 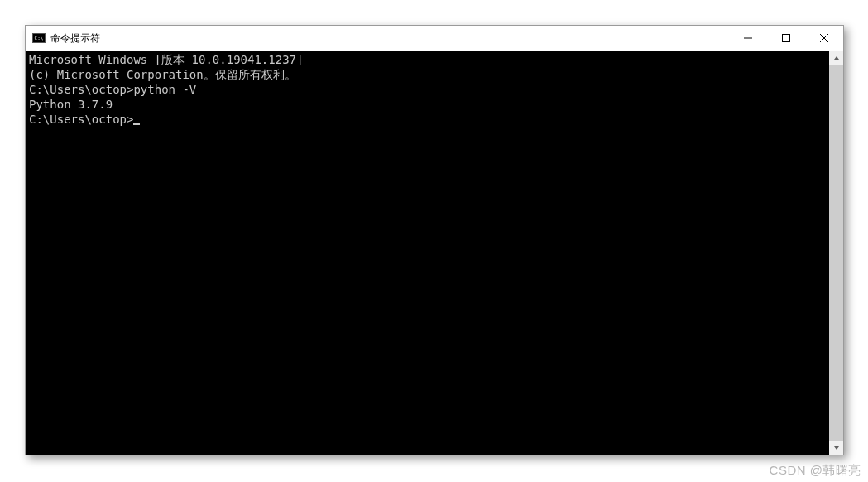 I want to click on titlebar: 命令提示符, so click(x=434, y=38).